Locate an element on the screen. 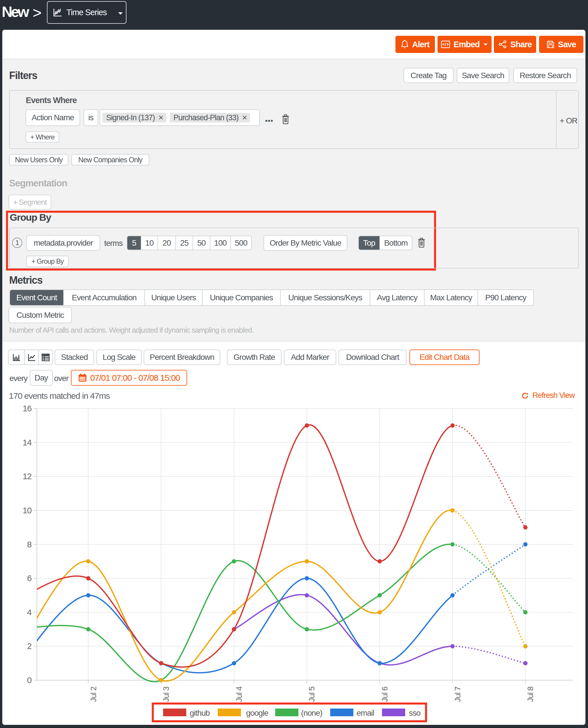 Image resolution: width=588 pixels, height=728 pixels. svg-text: Jul 8 is located at coordinates (530, 694).